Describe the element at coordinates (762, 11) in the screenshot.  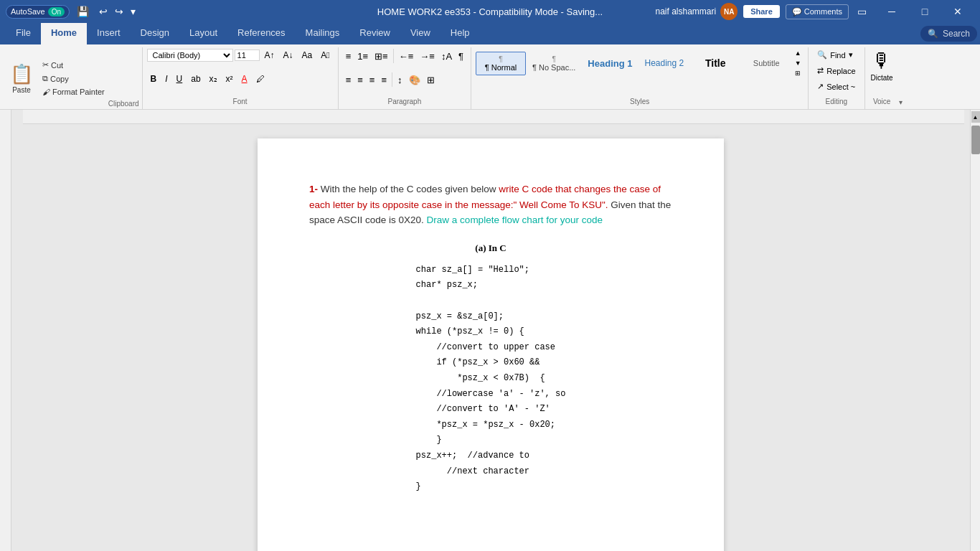
I see `share-button: Share` at that location.